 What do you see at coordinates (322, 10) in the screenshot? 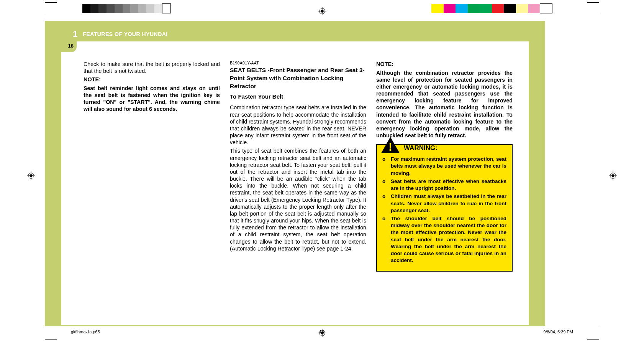
I see `printer-marks` at bounding box center [322, 10].